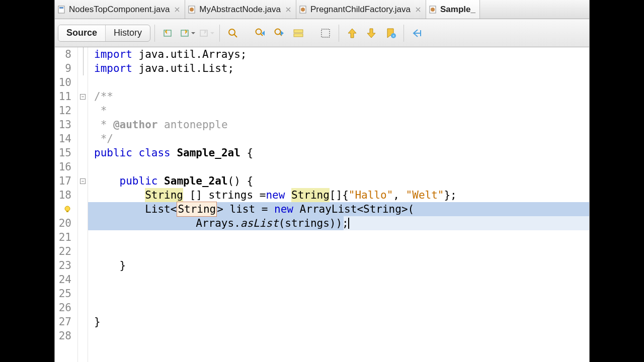  I want to click on line-number: 18, so click(64, 195).